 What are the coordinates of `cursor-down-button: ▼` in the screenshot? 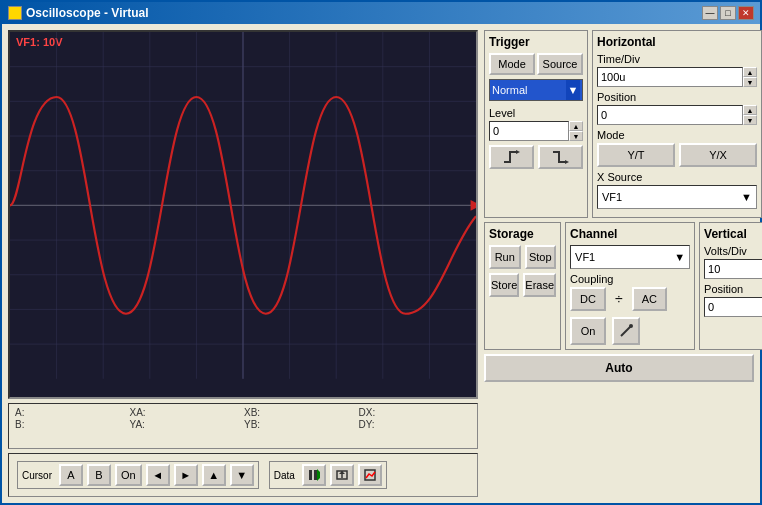 It's located at (242, 475).